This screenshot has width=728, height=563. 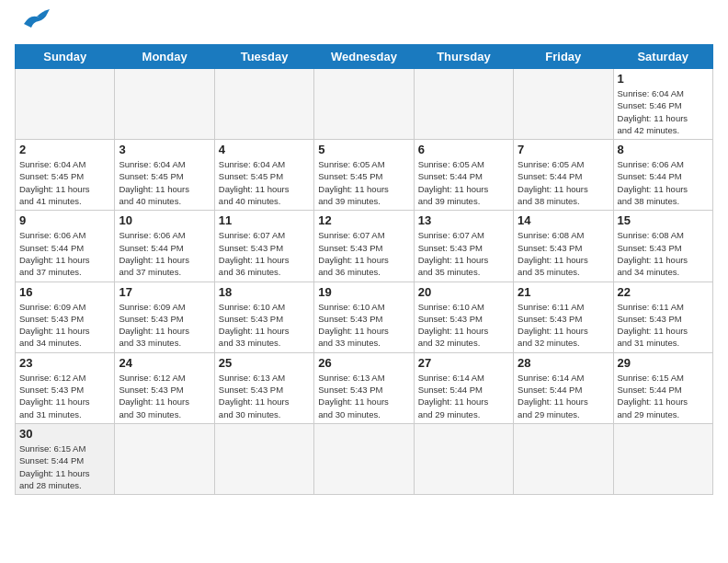 What do you see at coordinates (164, 293) in the screenshot?
I see `day-number: 17` at bounding box center [164, 293].